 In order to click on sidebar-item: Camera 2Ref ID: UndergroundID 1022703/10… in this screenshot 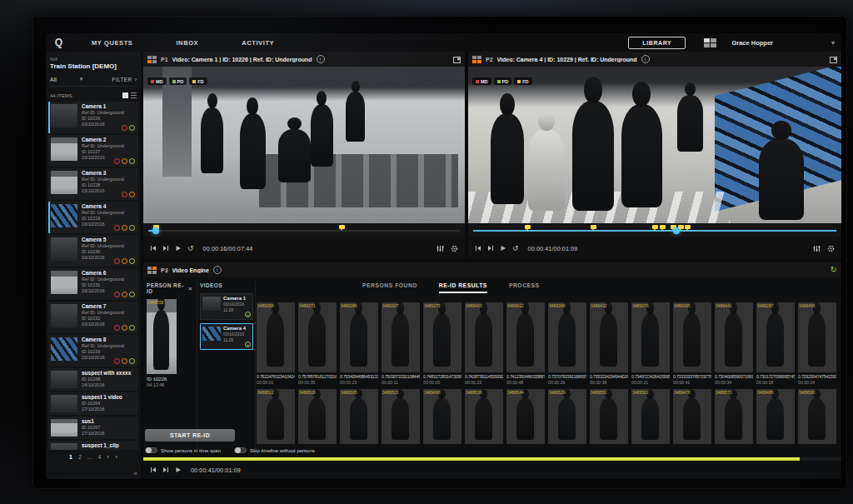, I will do `click(93, 151)`.